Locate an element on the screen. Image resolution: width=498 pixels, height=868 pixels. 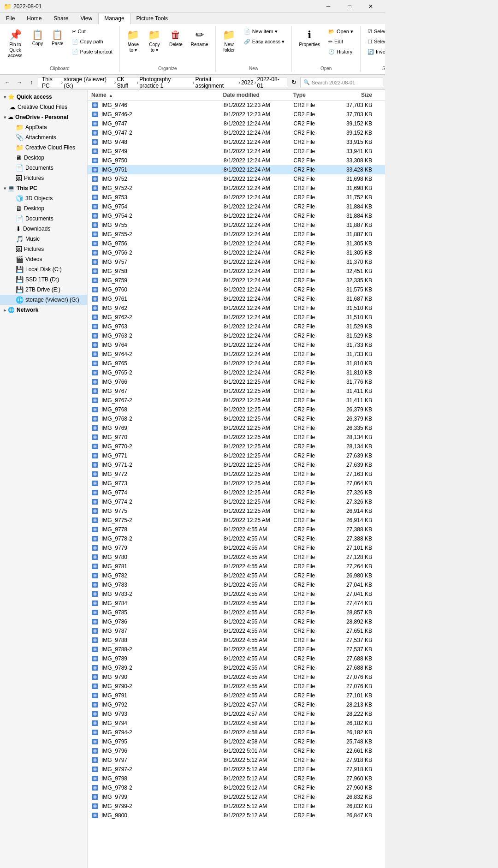
sidebar-item-quick-access: ▾ ⭐ Quick access is located at coordinates (43, 97).